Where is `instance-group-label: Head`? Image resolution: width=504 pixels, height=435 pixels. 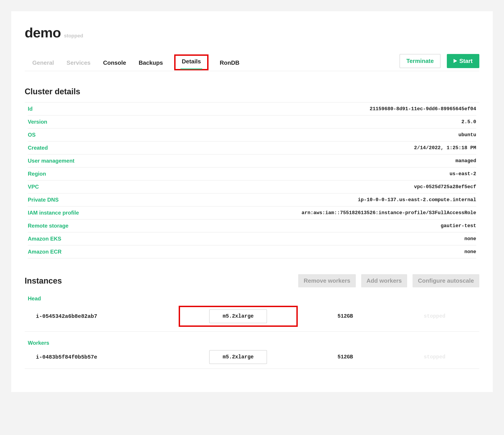
instance-group-label: Head is located at coordinates (252, 298).